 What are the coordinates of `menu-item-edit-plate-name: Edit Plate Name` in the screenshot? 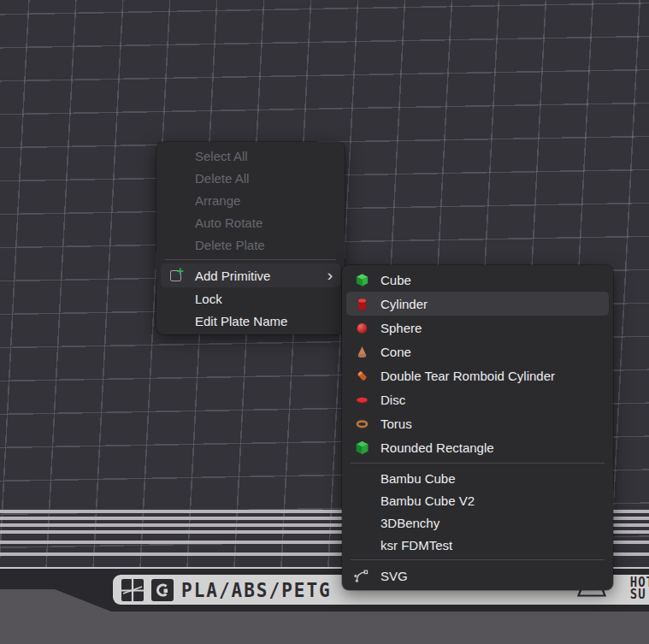 It's located at (251, 321).